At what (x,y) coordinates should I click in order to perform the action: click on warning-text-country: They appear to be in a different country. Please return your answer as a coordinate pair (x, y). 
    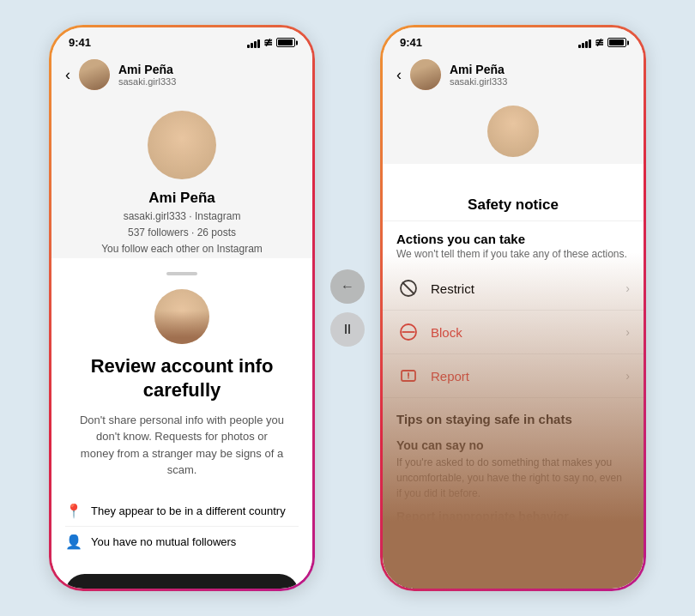
    Looking at the image, I should click on (189, 511).